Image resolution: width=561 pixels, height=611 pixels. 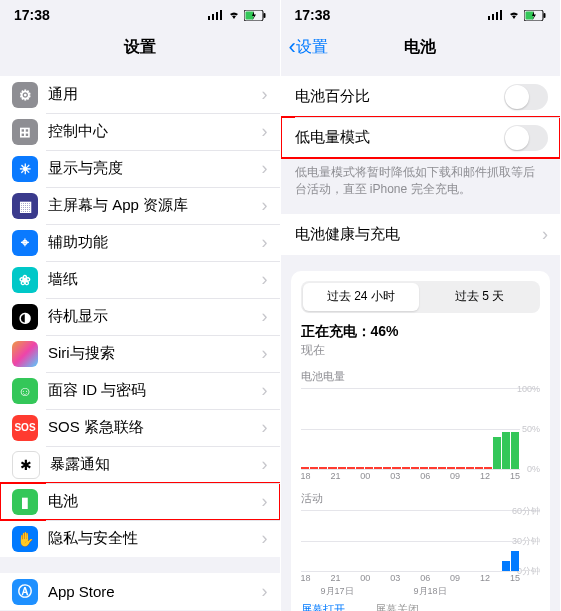 I want to click on time-range-segmented: 过去 24 小时 过去 5 天, so click(x=421, y=297).